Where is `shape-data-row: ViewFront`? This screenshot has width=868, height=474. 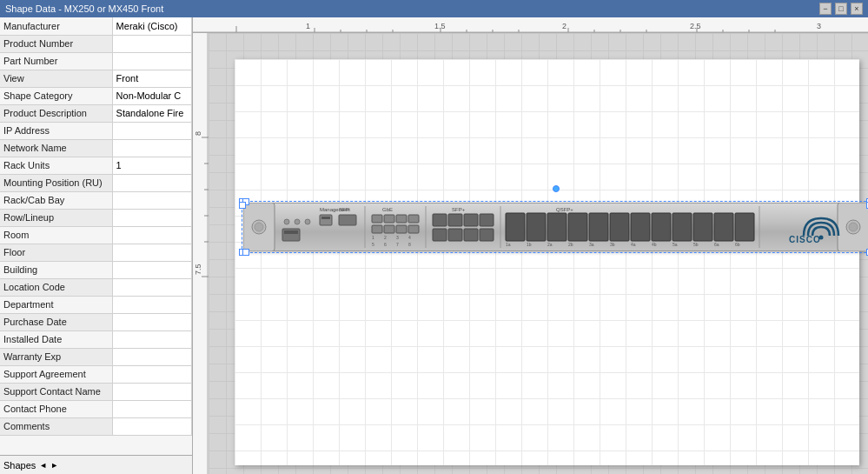 shape-data-row: ViewFront is located at coordinates (96, 78).